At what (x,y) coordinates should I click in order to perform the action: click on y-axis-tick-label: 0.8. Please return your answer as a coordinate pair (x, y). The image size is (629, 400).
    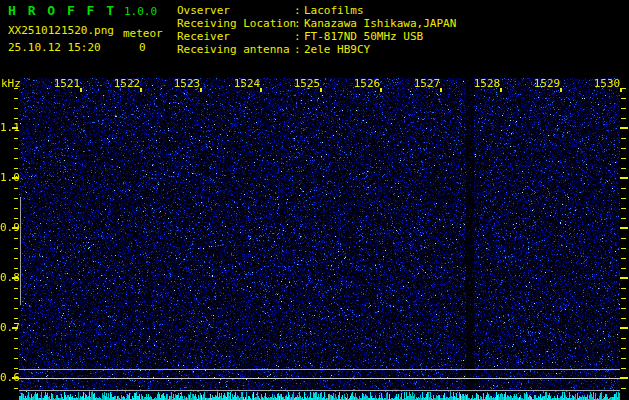
    Looking at the image, I should click on (6, 278).